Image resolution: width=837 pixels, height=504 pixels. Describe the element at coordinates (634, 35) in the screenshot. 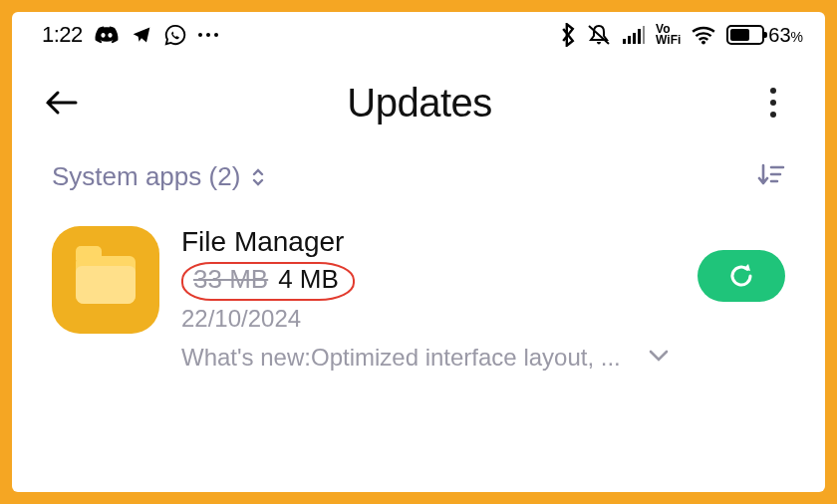

I see `signal-icon` at that location.